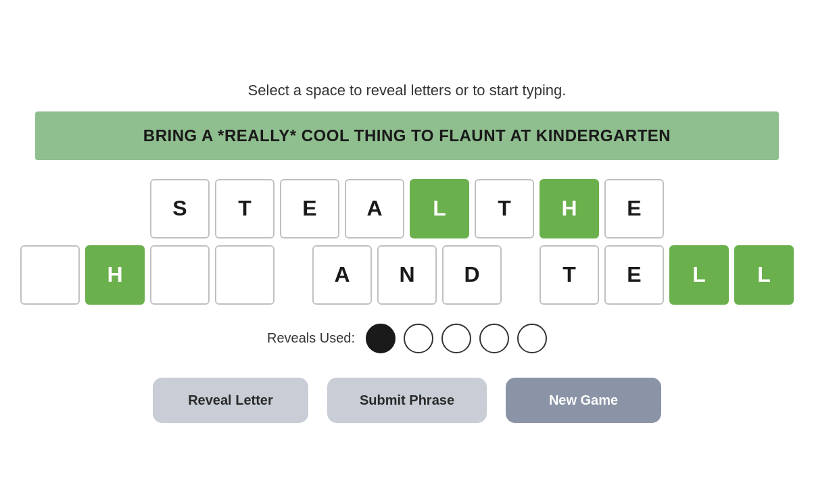 The height and width of the screenshot is (504, 814). I want to click on cell-r1-t: T, so click(245, 209).